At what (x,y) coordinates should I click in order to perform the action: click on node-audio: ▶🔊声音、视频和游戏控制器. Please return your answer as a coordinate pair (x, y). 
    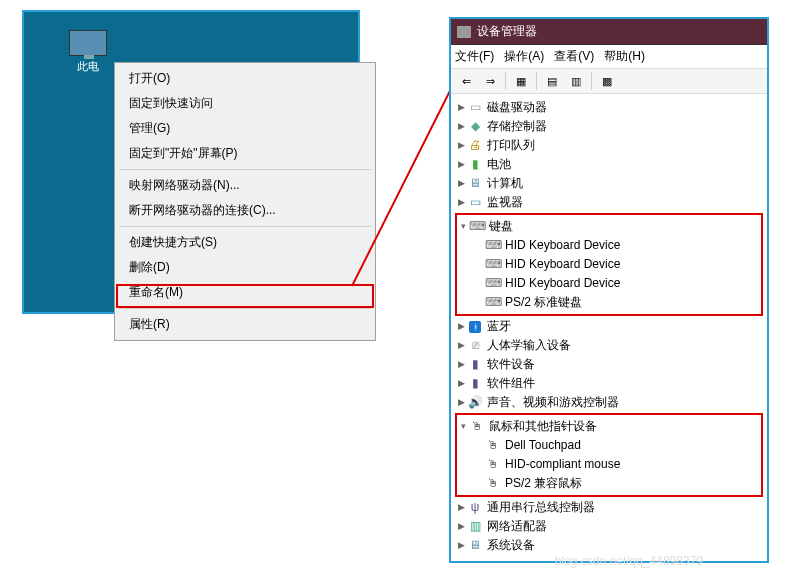
    Looking at the image, I should click on (609, 402).